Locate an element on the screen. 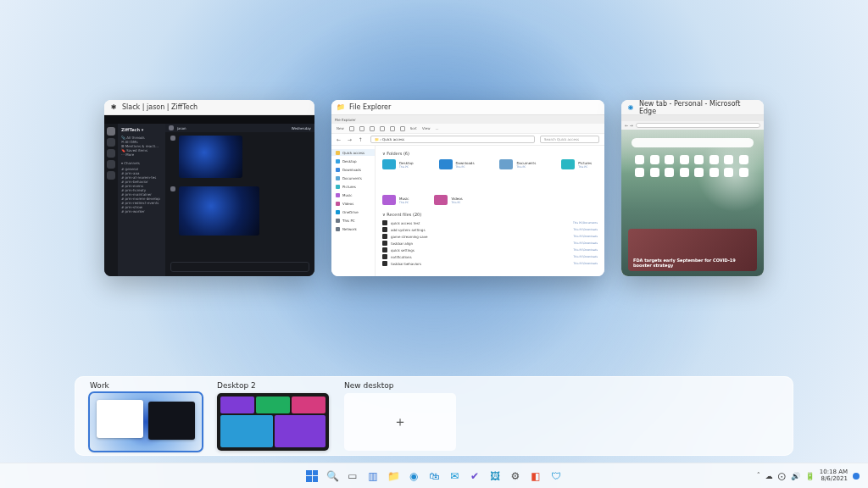  wifi-icon: ⨀ is located at coordinates (782, 476).